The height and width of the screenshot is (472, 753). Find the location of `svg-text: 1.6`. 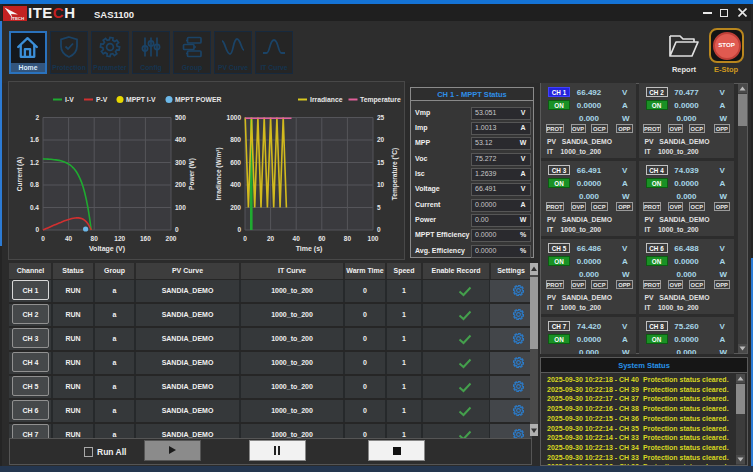

svg-text: 1.6 is located at coordinates (34, 140).